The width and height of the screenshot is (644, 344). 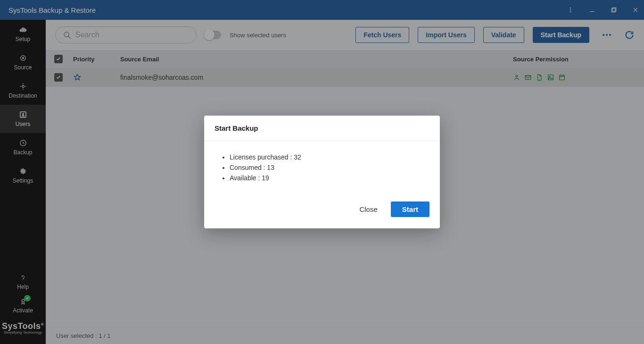 What do you see at coordinates (326, 157) in the screenshot?
I see `dialog-licenses: Licenses purchased : 32` at bounding box center [326, 157].